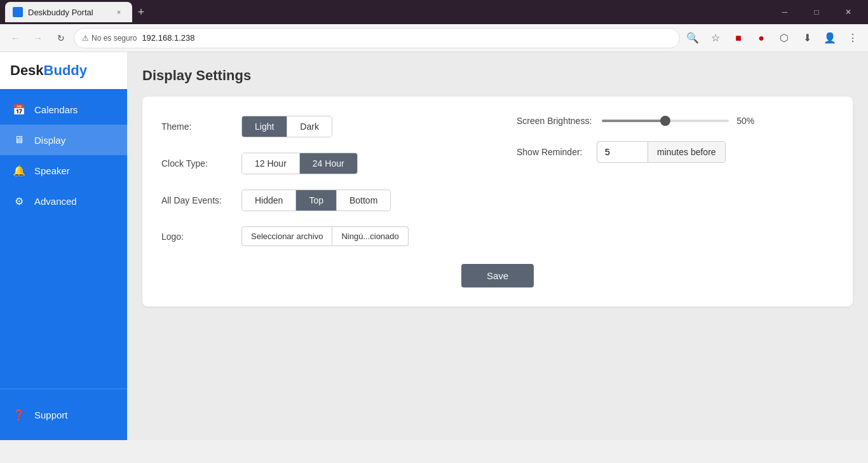  I want to click on file-select-button: Seleccionar archivo, so click(287, 237).